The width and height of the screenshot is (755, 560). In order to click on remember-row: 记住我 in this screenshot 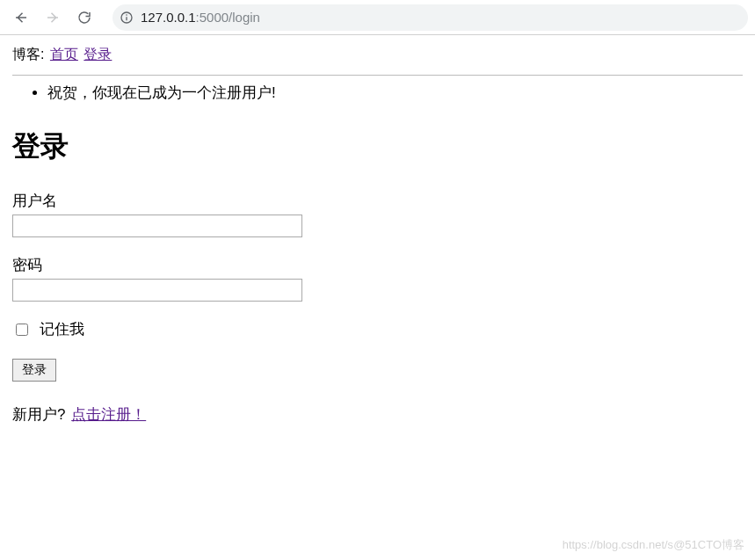, I will do `click(378, 329)`.